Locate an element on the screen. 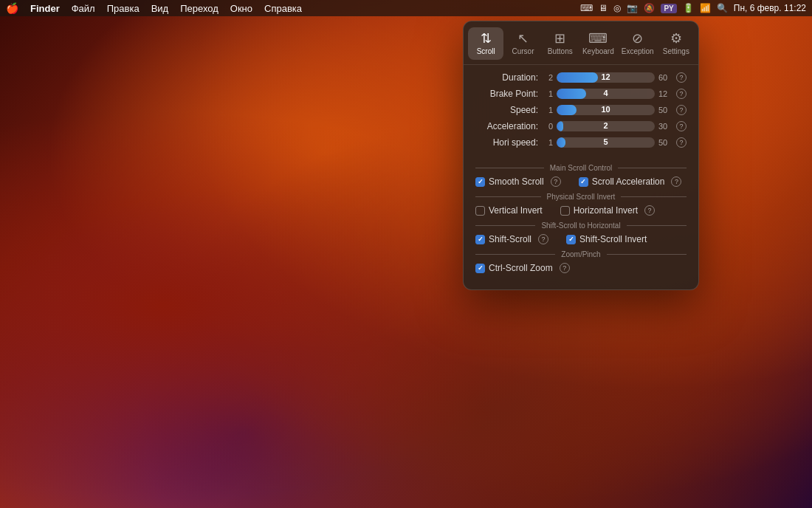 The height and width of the screenshot is (508, 812). main-scroll-divider: Main Scroll Control is located at coordinates (581, 168).